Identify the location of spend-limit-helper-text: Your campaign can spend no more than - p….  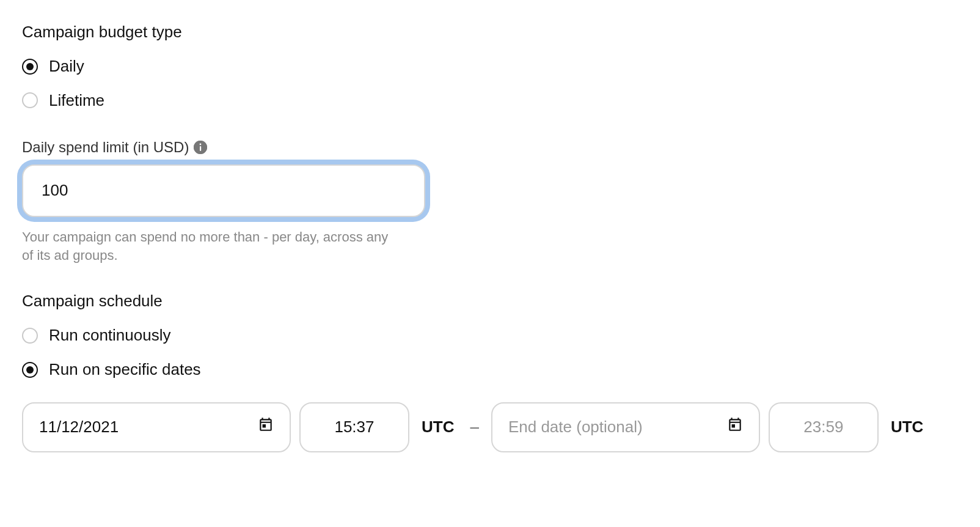
(211, 247).